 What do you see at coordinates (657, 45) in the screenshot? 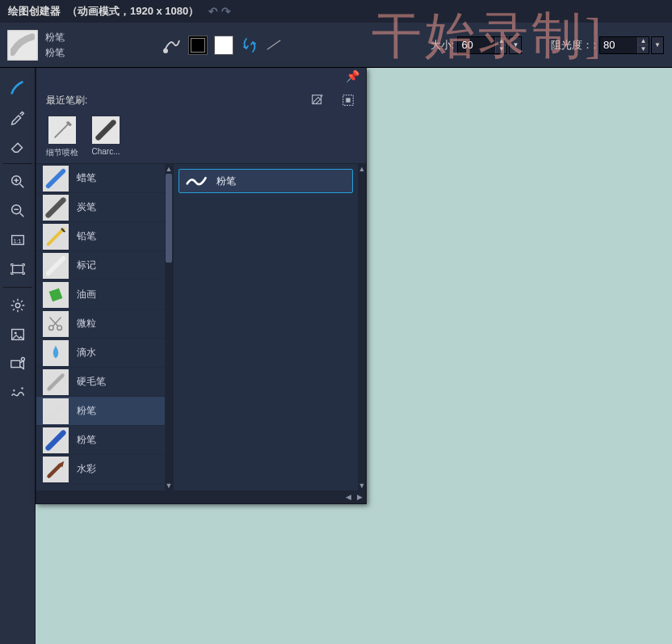
I see `opacity-menu-icon: ▼` at bounding box center [657, 45].